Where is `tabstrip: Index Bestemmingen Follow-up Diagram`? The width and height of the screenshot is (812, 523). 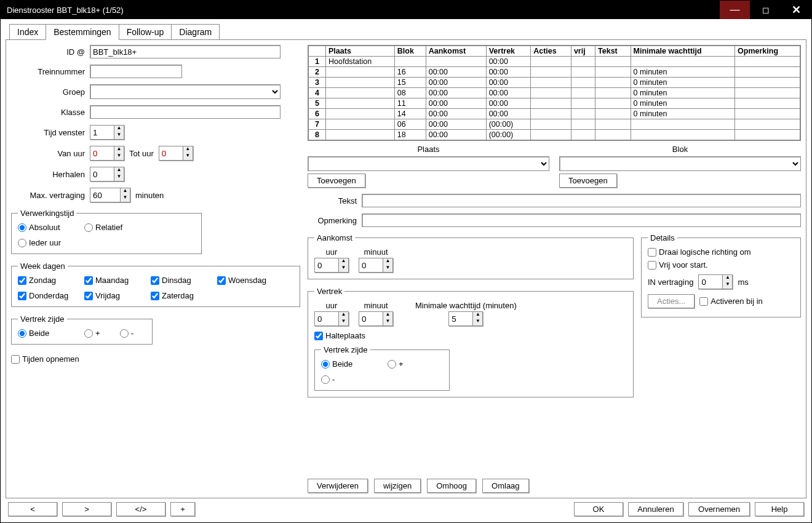 tabstrip: Index Bestemmingen Follow-up Diagram is located at coordinates (408, 32).